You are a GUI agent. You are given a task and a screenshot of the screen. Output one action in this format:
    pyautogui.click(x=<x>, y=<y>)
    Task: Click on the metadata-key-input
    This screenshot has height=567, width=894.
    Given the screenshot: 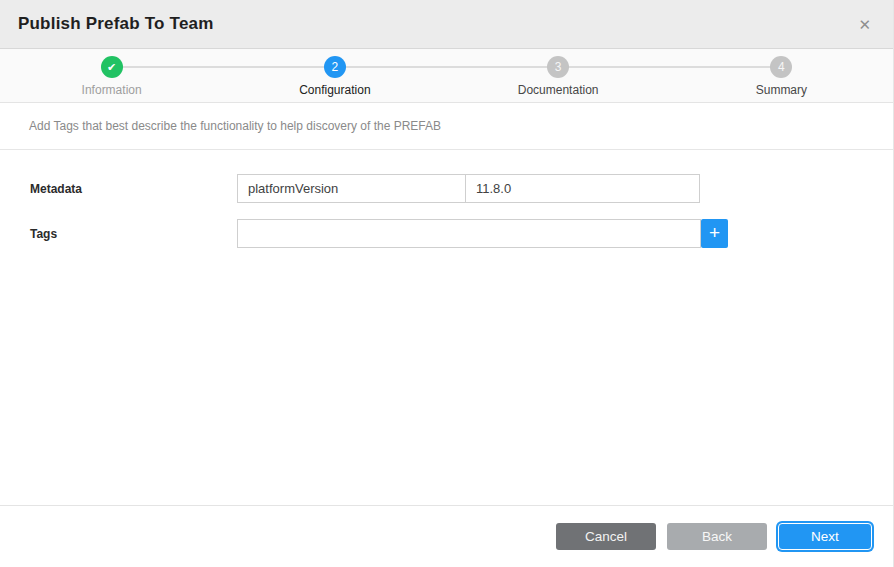 What is the action you would take?
    pyautogui.click(x=352, y=188)
    